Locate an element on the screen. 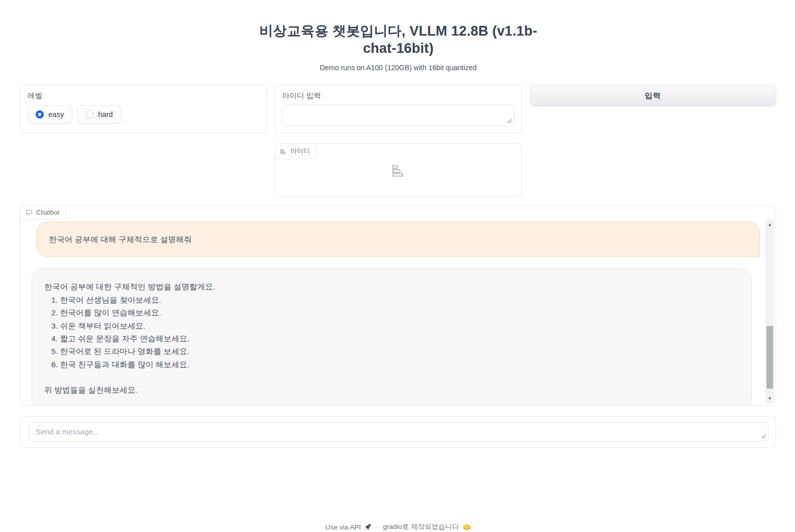 This screenshot has height=532, width=795. rocket-icon is located at coordinates (368, 527).